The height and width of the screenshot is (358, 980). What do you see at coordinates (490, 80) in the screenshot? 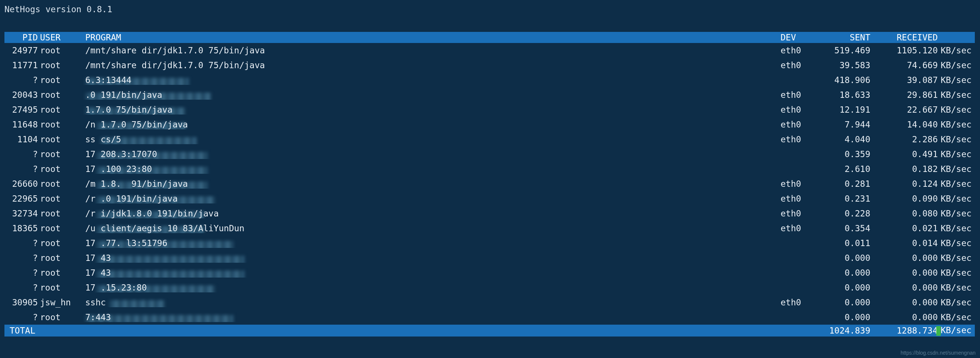
I see `table-row: ?root 6.3:13444418.90639.087KB/sec` at bounding box center [490, 80].